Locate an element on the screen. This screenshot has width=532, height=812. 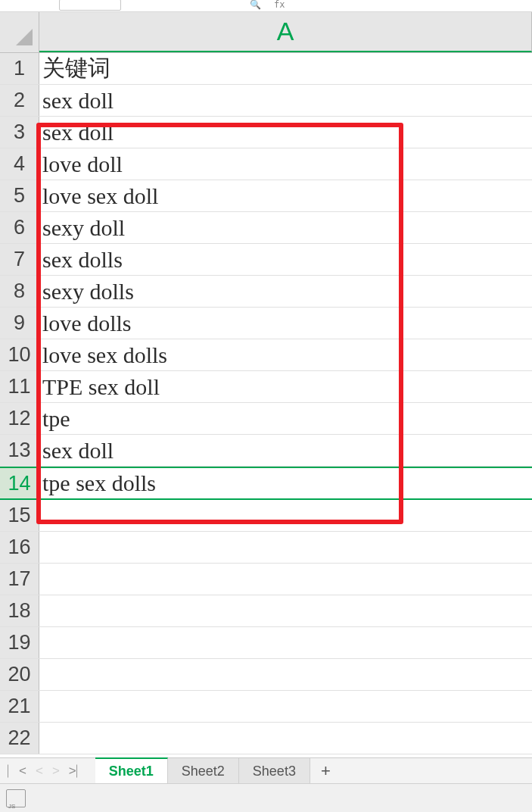
row-header-label: 14 is located at coordinates (19, 483).